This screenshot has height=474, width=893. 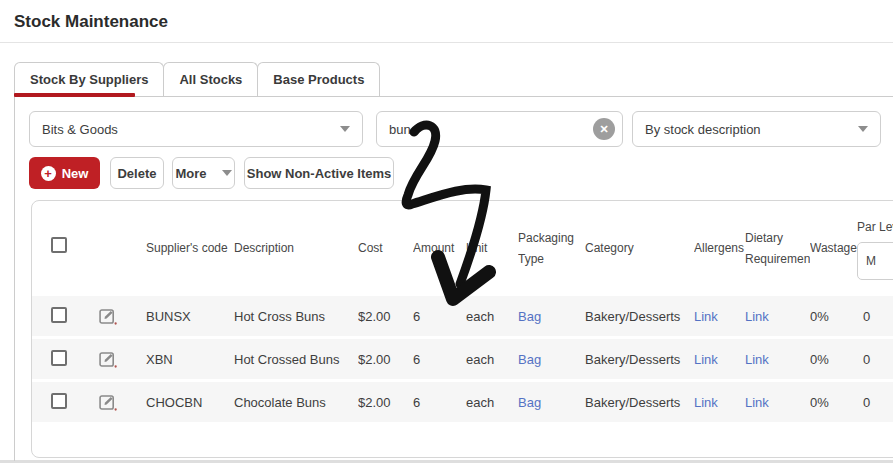 I want to click on tab-all-stocks: All Stocks, so click(x=210, y=79).